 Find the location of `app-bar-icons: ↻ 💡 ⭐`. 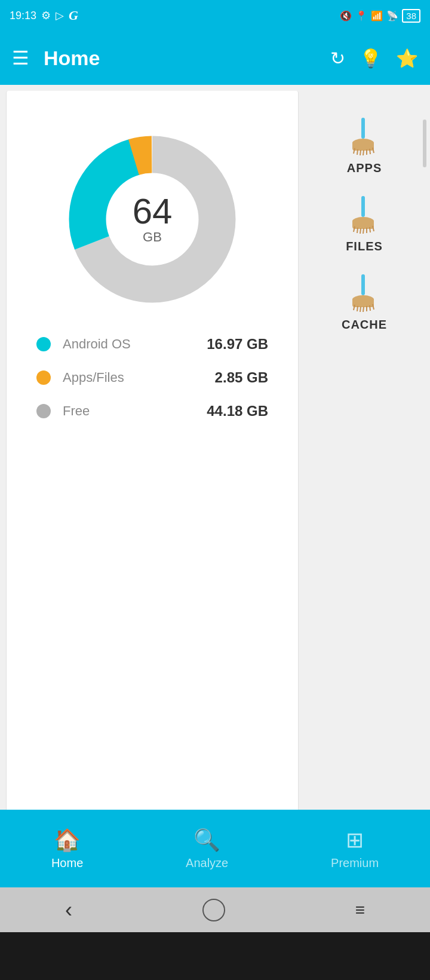

app-bar-icons: ↻ 💡 ⭐ is located at coordinates (374, 59).